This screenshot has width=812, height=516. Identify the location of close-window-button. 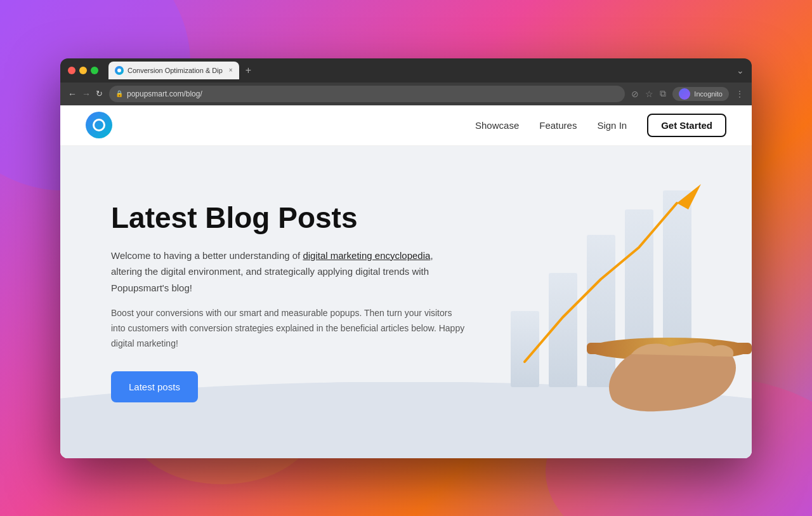
(72, 70).